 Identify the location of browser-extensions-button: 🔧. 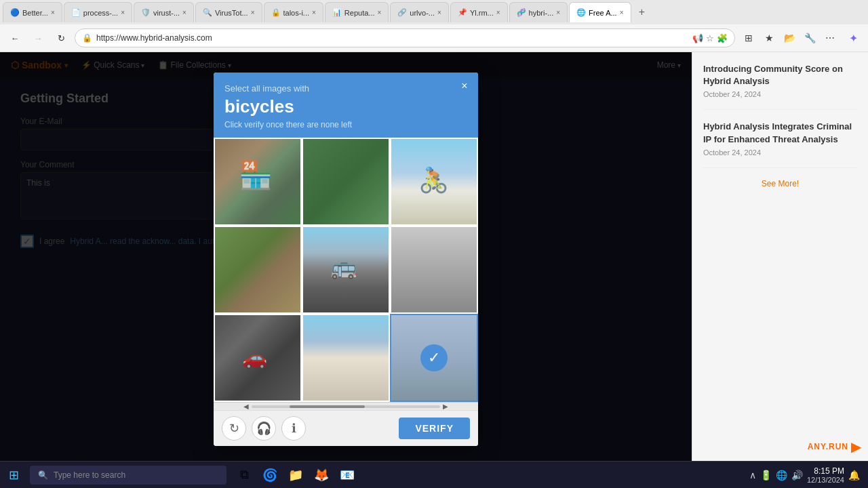
(810, 38).